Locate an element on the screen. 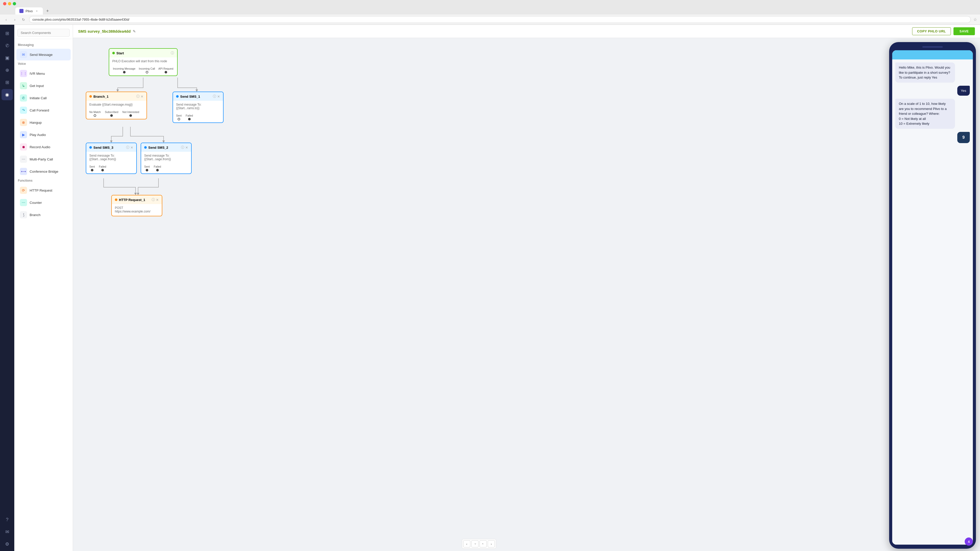 This screenshot has height=551, width=980. branch1-node: Branch_1 ⓘ ✕ Evaluate {{Start.message.ms… is located at coordinates (116, 106).